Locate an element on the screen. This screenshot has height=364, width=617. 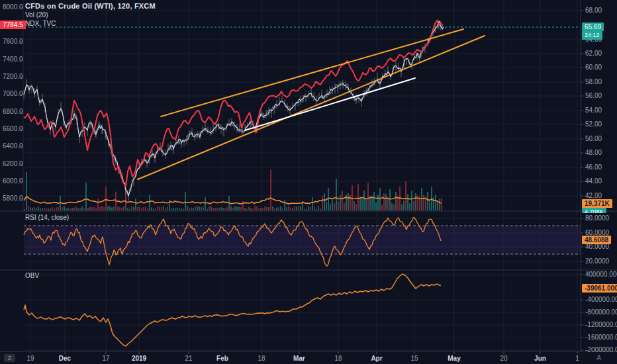
legend-volume: Vol (20) is located at coordinates (90, 15).